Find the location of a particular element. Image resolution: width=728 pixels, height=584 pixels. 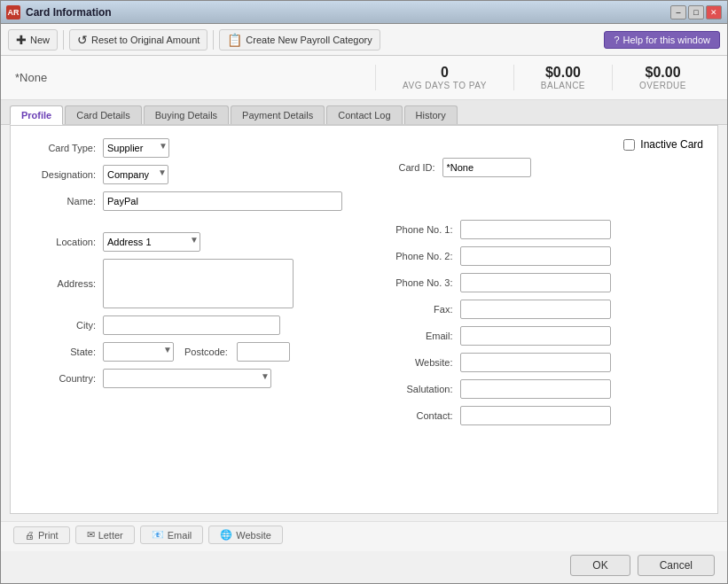

city-row: City: is located at coordinates (190, 325).